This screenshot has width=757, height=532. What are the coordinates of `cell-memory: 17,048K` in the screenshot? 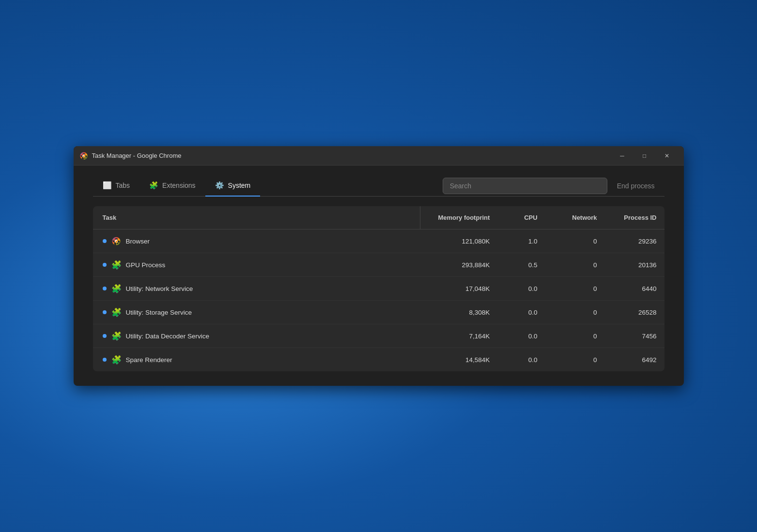 It's located at (459, 289).